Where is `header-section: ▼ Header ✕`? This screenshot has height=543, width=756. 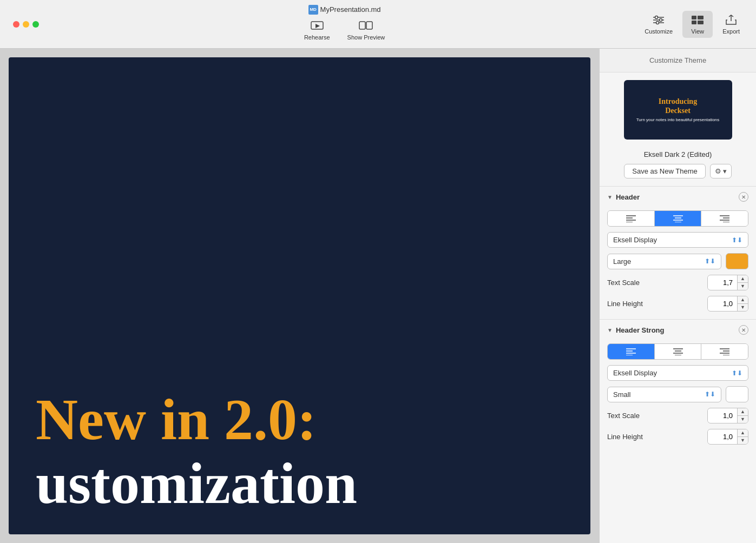 header-section: ▼ Header ✕ is located at coordinates (678, 253).